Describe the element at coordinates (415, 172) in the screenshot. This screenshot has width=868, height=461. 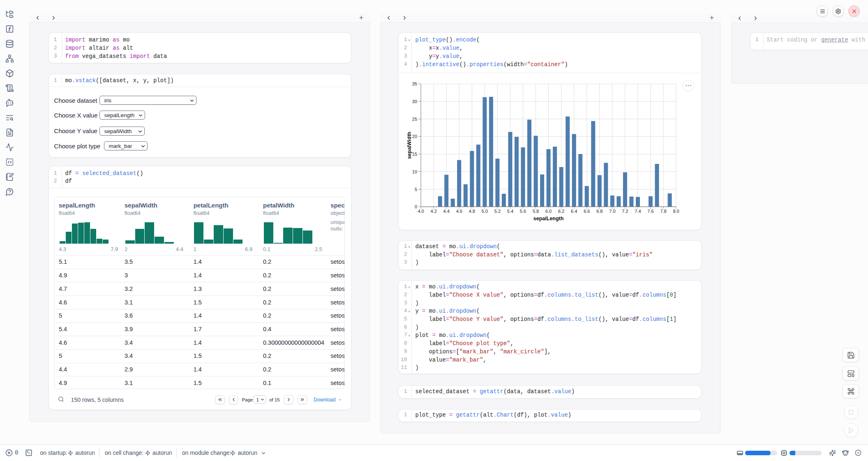
I see `svg-text: 10` at that location.